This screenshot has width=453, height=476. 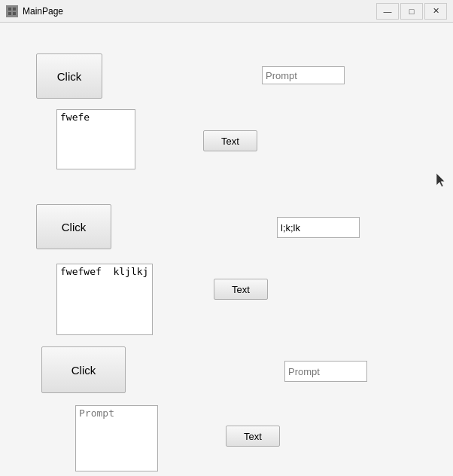 What do you see at coordinates (412, 11) in the screenshot?
I see `maximize-button: □` at bounding box center [412, 11].